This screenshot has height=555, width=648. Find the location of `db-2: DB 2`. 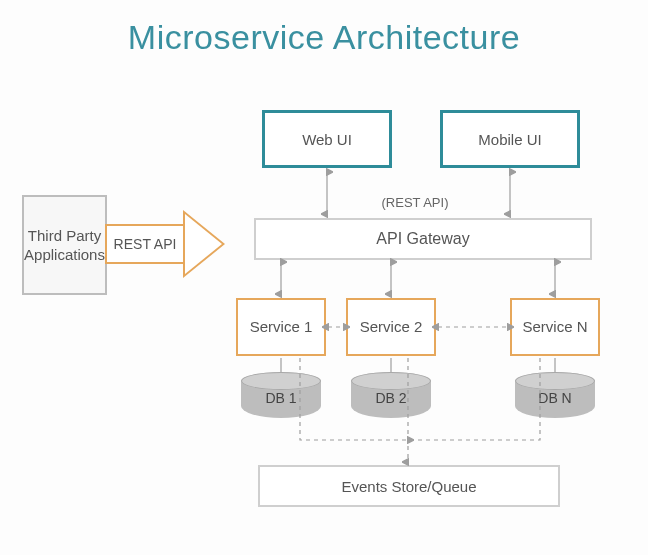

db-2: DB 2 is located at coordinates (391, 395).